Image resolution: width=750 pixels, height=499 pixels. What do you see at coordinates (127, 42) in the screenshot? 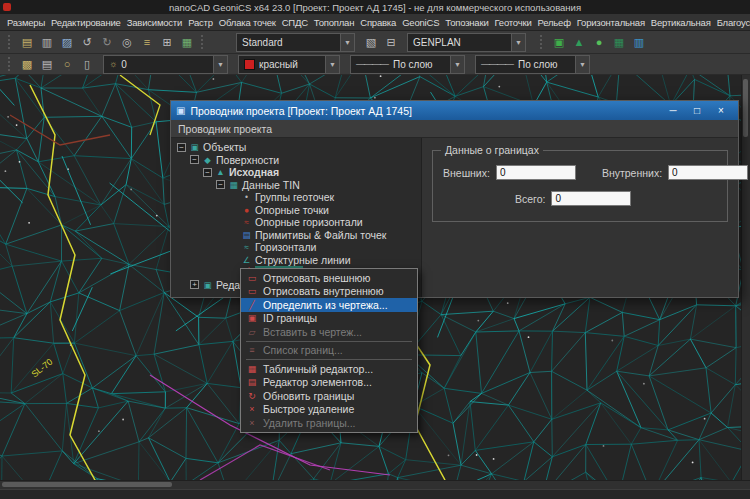
I see `zoom-icon: ◎` at bounding box center [127, 42].